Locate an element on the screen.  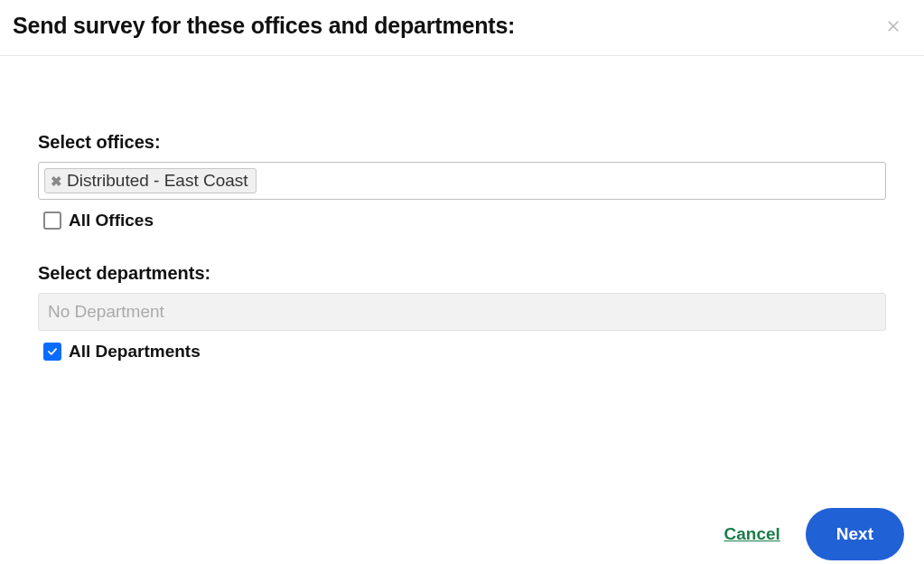
office-tag: ✖ Distributed - East Coast is located at coordinates (150, 181).